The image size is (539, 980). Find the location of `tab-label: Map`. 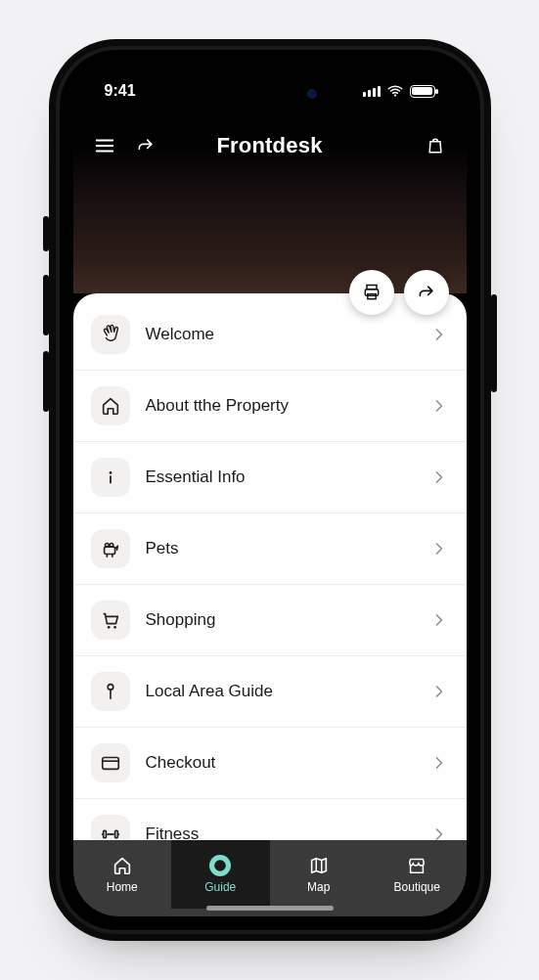

tab-label: Map is located at coordinates (319, 887).